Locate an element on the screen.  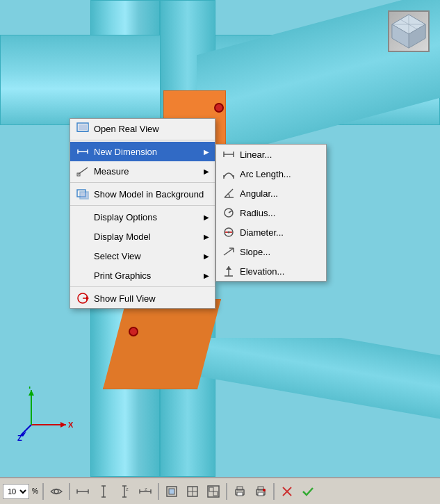
svg-text: Y is located at coordinates (30, 388).